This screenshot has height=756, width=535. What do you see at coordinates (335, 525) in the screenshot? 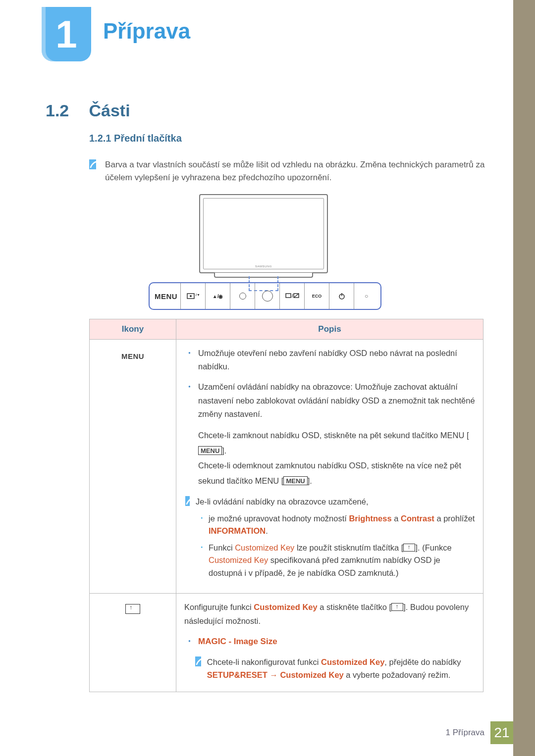
I see `inner-sub-1: je možné upravovat hodnoty možností Brig…` at bounding box center [335, 525].